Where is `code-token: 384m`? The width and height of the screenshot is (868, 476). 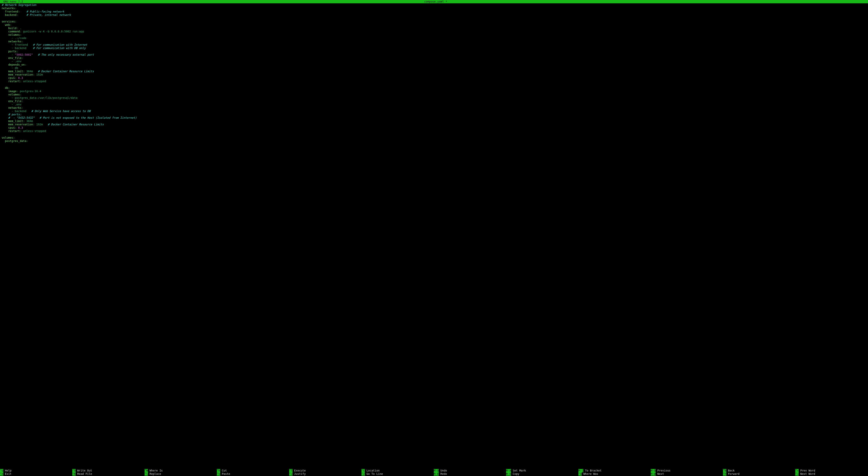 code-token: 384m is located at coordinates (29, 121).